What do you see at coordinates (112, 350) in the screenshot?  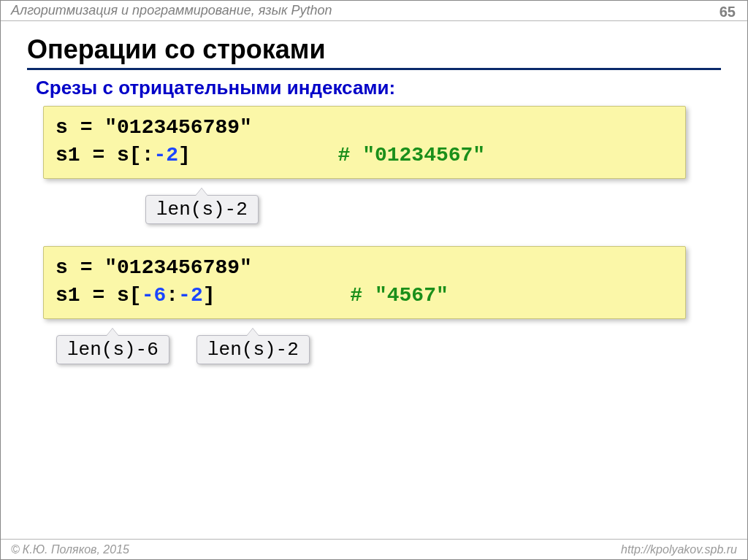 I see `callout-len-minus-6: len(s)-6` at bounding box center [112, 350].